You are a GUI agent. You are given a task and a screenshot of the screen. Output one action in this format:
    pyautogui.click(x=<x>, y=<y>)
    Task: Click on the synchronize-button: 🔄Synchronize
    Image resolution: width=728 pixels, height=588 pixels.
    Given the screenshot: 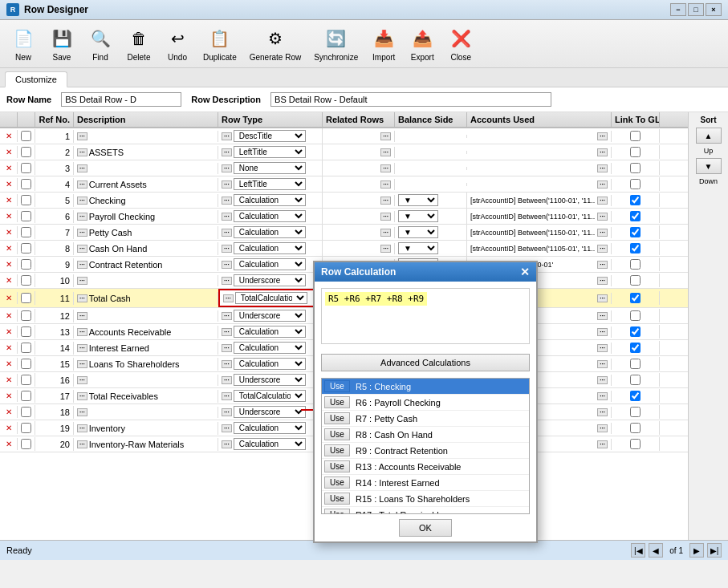 What is the action you would take?
    pyautogui.click(x=336, y=43)
    